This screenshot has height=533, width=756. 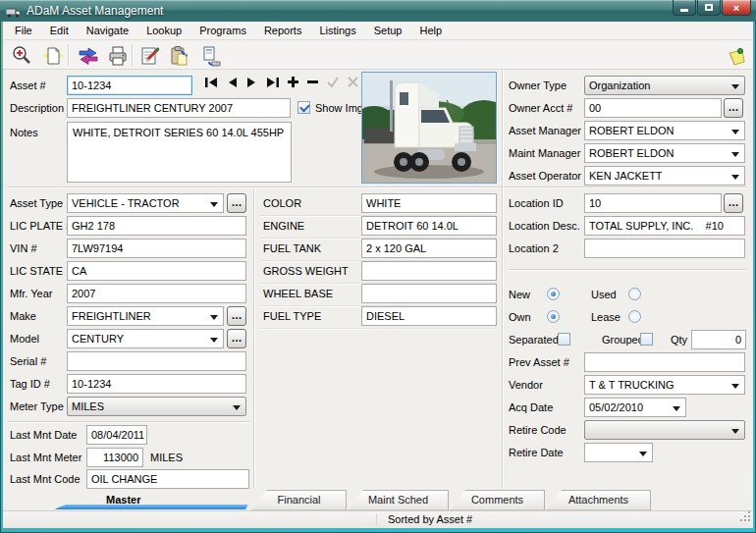 What do you see at coordinates (429, 316) in the screenshot?
I see `fuel-type-field: DIESEL` at bounding box center [429, 316].